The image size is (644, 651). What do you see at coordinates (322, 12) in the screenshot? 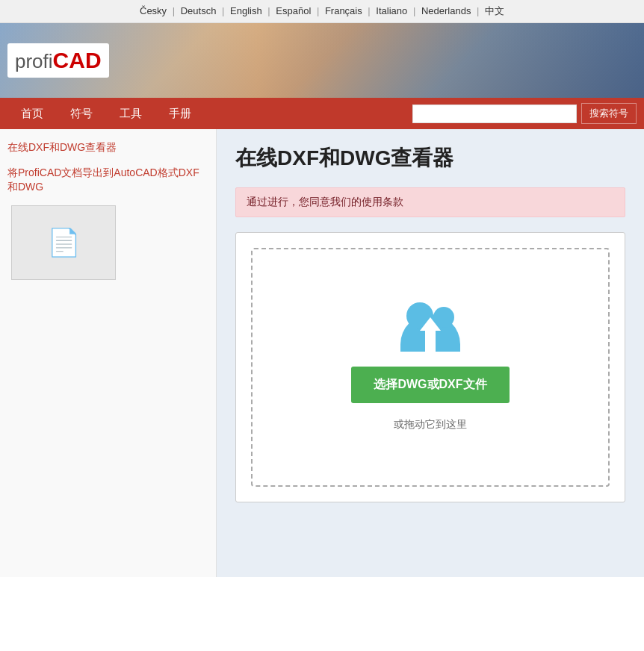
I see `language-bar: Česky | Deutsch | English | Español | Fr…` at bounding box center [322, 12].